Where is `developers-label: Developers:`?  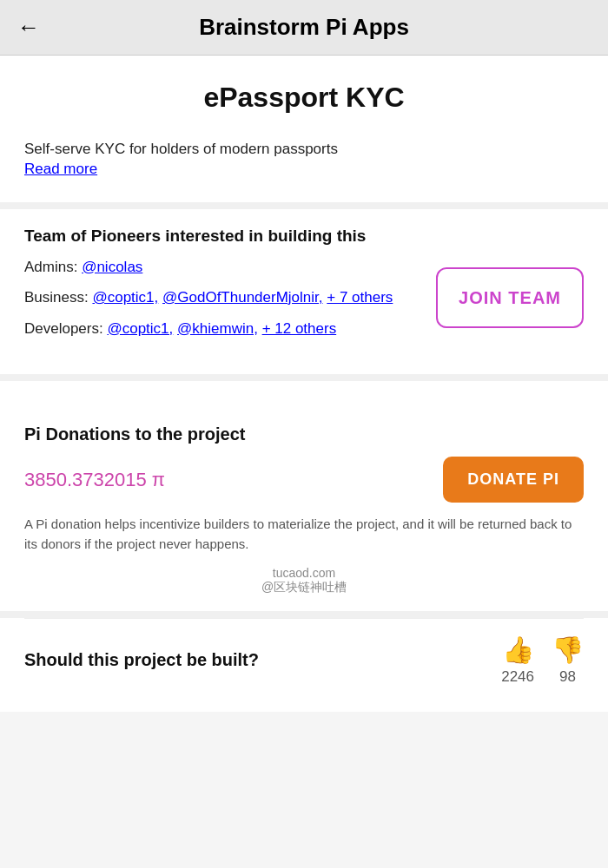 developers-label: Developers: is located at coordinates (64, 328).